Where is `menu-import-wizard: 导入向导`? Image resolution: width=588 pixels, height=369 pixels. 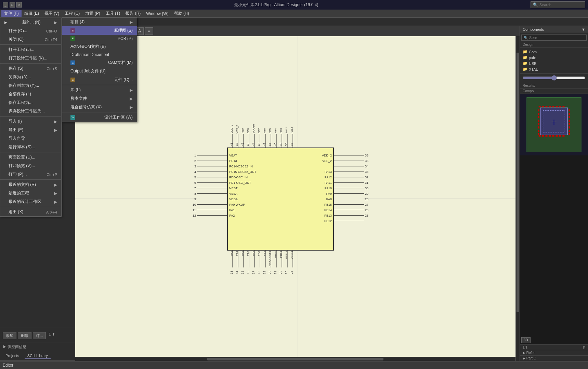
menu-import-wizard: 导入向导 is located at coordinates (31, 139).